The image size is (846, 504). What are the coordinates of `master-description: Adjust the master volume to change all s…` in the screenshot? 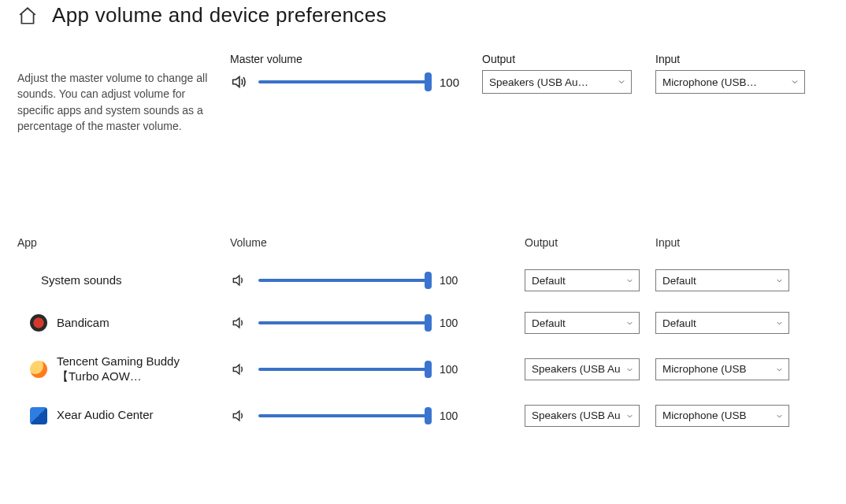 It's located at (116, 102).